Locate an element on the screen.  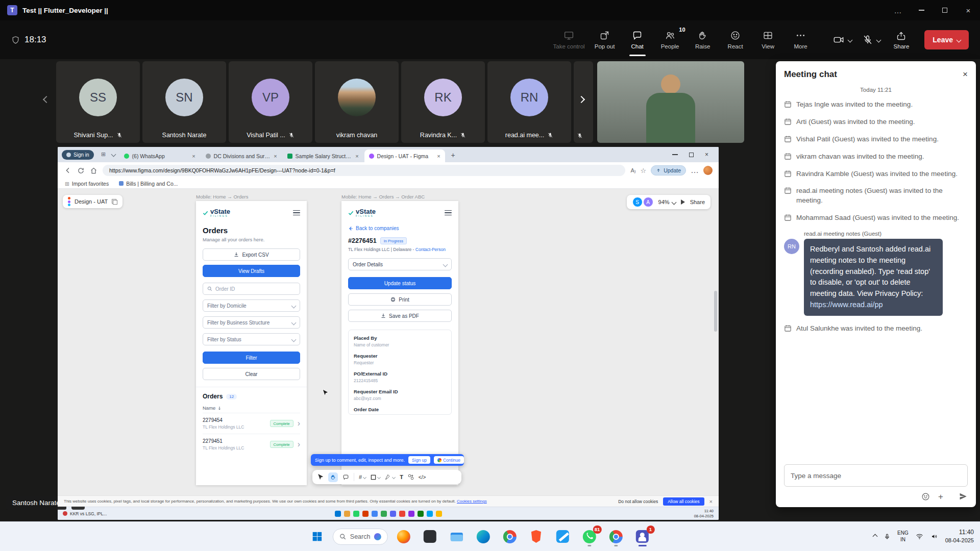
figma-share-button: Share is located at coordinates (697, 202).